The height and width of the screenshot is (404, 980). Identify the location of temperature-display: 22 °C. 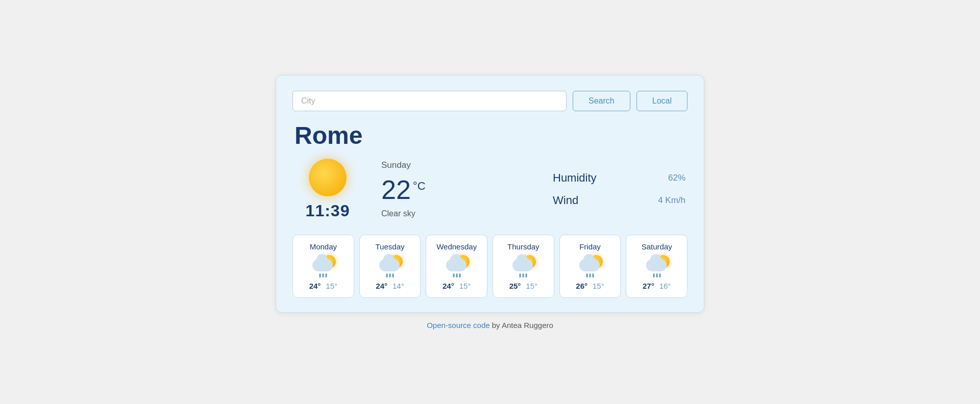
(403, 190).